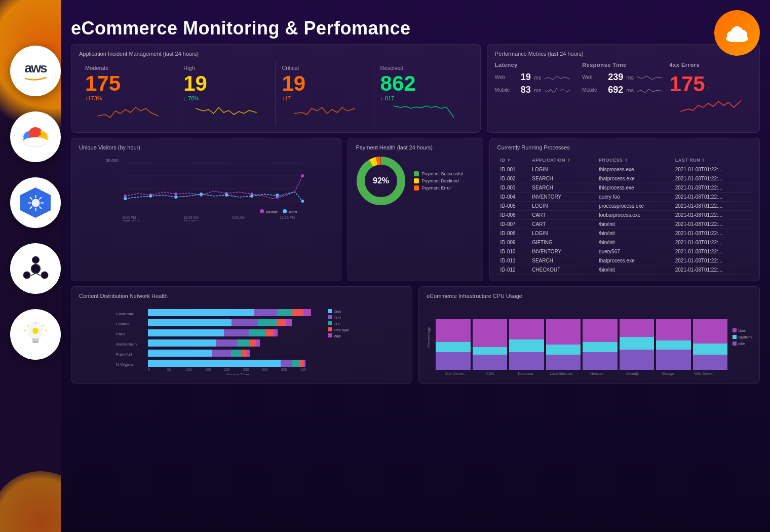  Describe the element at coordinates (429, 337) in the screenshot. I see `cpu-y-text: Percentage` at that location.